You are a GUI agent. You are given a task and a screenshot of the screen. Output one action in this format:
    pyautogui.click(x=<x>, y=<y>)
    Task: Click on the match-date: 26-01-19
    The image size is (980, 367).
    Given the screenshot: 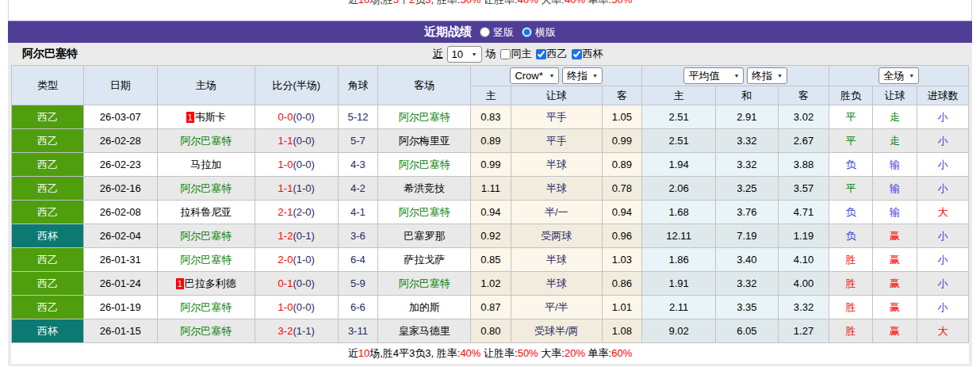 What is the action you would take?
    pyautogui.click(x=121, y=308)
    